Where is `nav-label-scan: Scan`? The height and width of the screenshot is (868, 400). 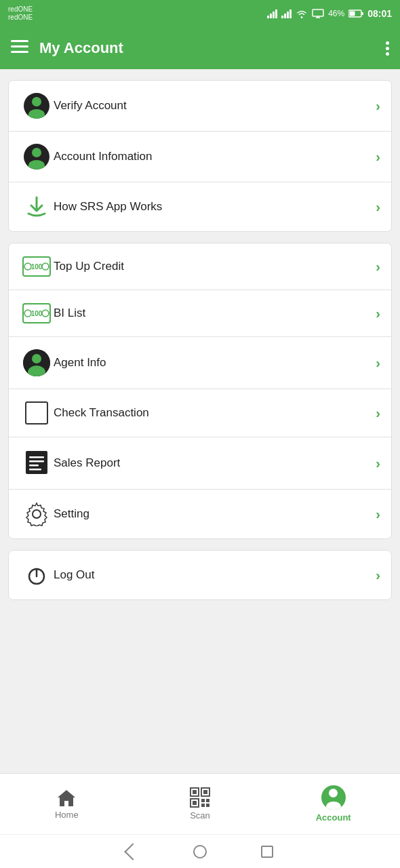
nav-label-scan: Scan is located at coordinates (200, 815).